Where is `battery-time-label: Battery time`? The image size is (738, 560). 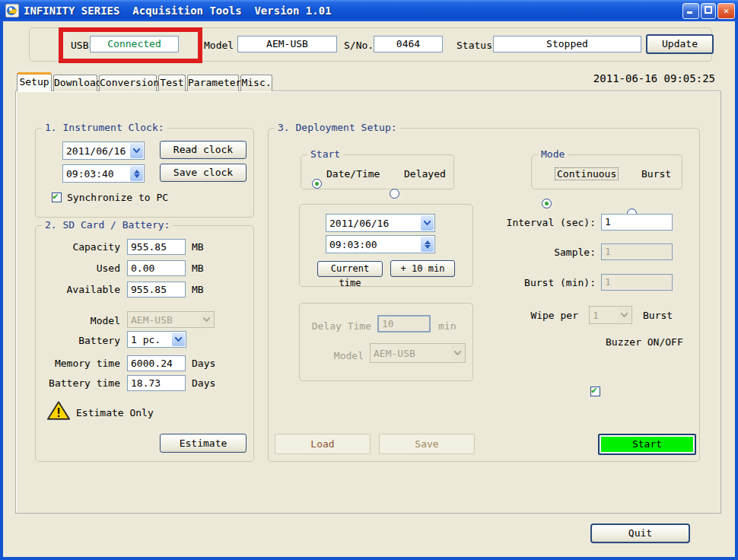
battery-time-label: Battery time is located at coordinates (79, 383).